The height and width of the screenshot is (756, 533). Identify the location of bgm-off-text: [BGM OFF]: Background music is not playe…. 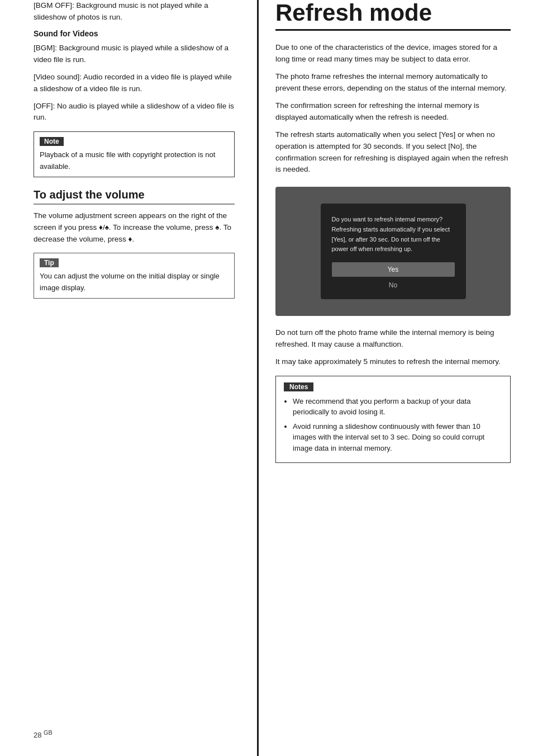
(134, 12).